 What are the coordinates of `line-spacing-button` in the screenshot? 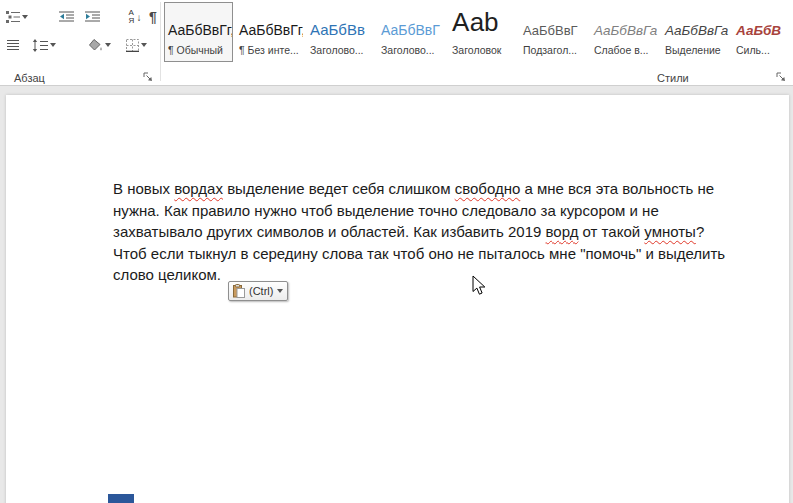 It's located at (44, 45).